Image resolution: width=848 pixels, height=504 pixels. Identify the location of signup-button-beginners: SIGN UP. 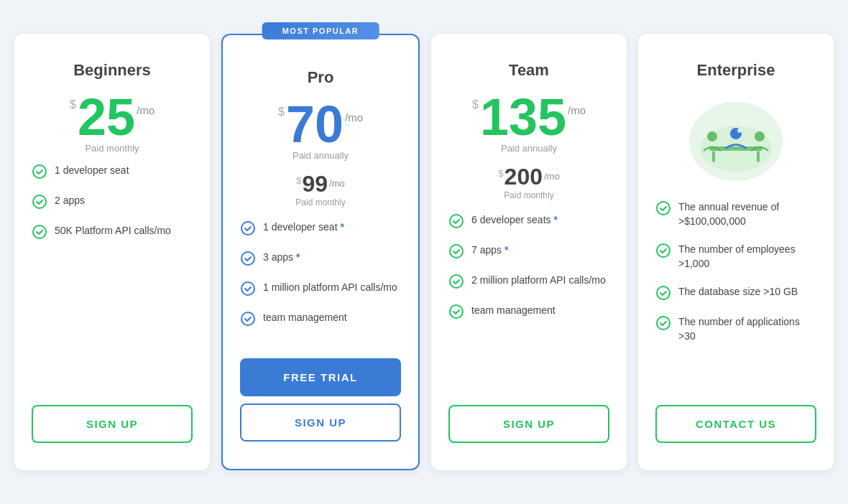
(112, 424).